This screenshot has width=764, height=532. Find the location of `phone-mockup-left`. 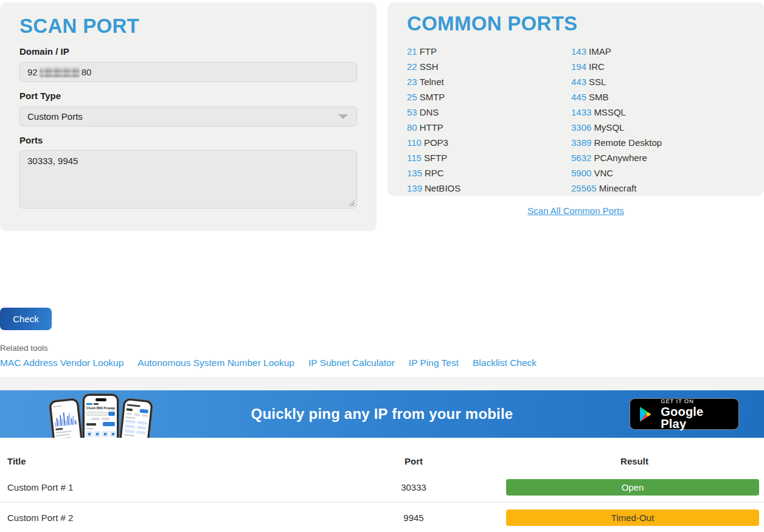

phone-mockup-left is located at coordinates (66, 418).